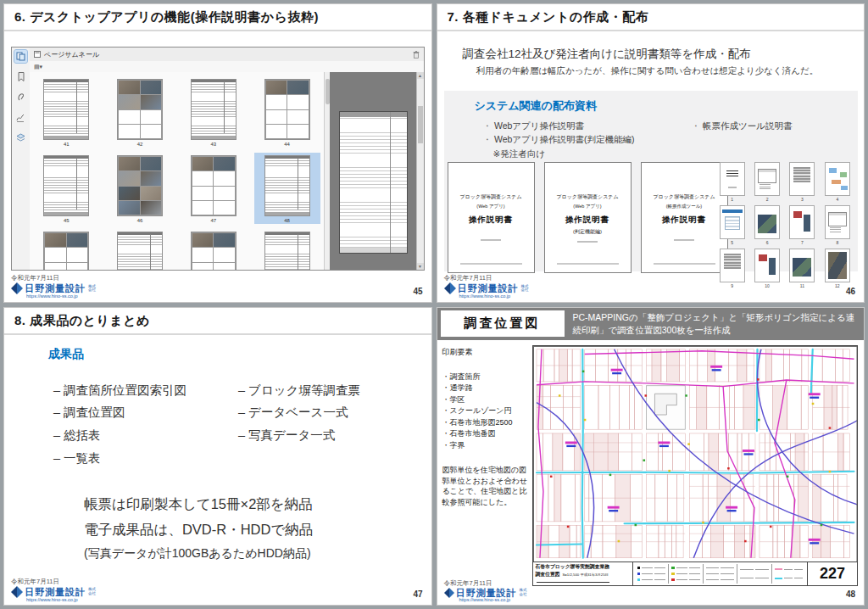 Image resolution: width=868 pixels, height=609 pixels. I want to click on map-slide-label: 調査位置図, so click(503, 324).